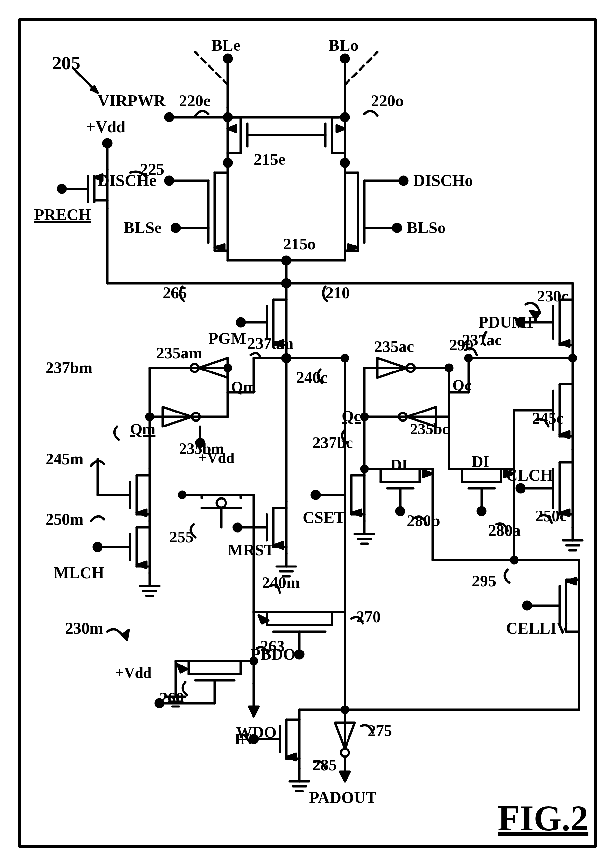 This screenshot has height=868, width=614. I want to click on label-di-bar: DI, so click(481, 461).